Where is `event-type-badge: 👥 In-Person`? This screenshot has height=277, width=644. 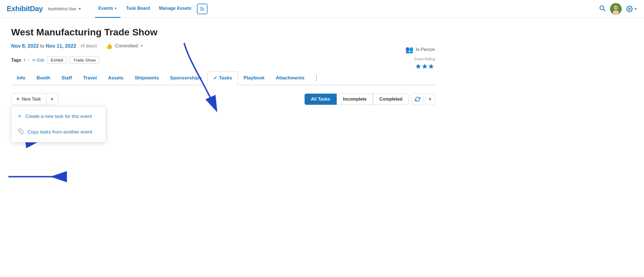 event-type-badge: 👥 In-Person is located at coordinates (420, 50).